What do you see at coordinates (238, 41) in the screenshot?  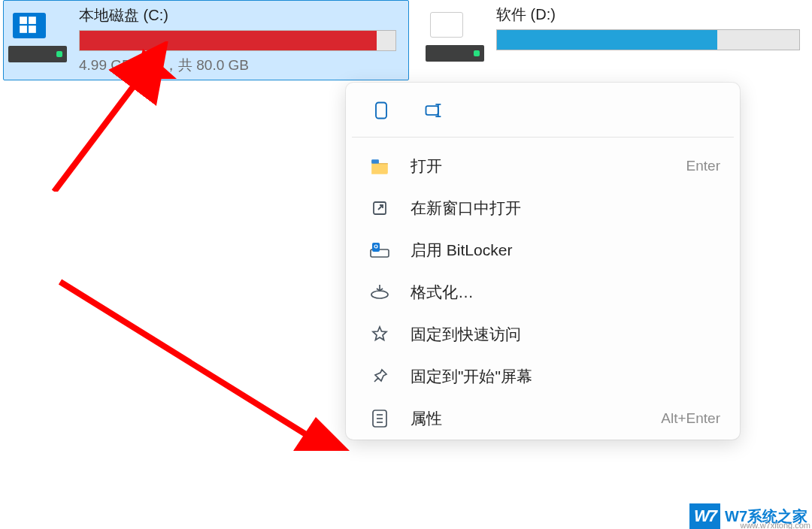 I see `drive-usage-c` at bounding box center [238, 41].